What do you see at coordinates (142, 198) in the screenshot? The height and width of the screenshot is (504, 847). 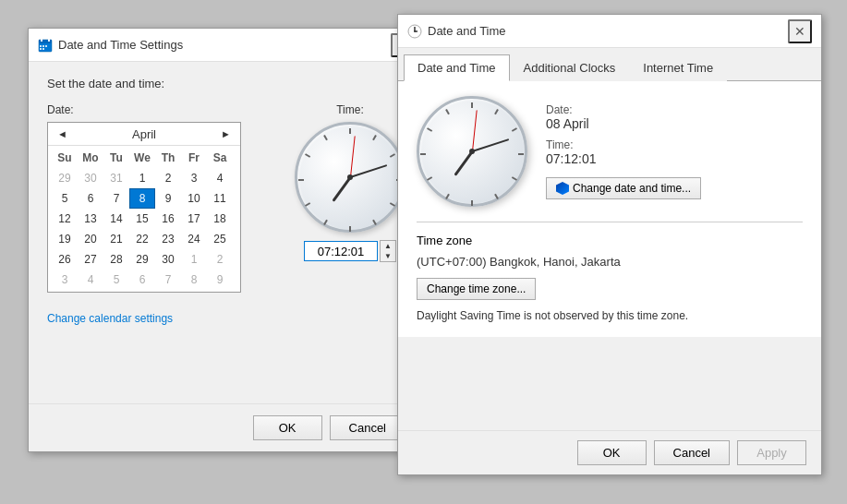 I see `cal-day-today: 8` at bounding box center [142, 198].